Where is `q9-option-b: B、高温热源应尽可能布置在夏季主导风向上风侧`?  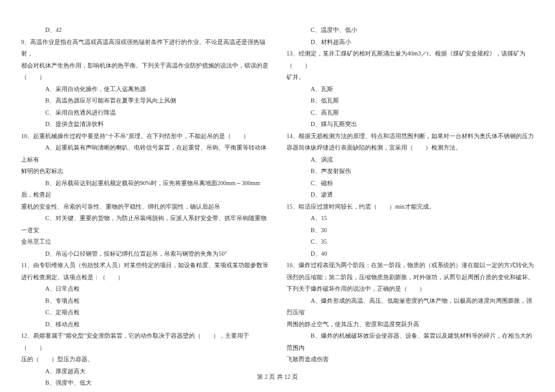 q9-option-b: B、高温热源应尽可能布置在夏季主导风向上风侧 is located at coordinates (145, 101).